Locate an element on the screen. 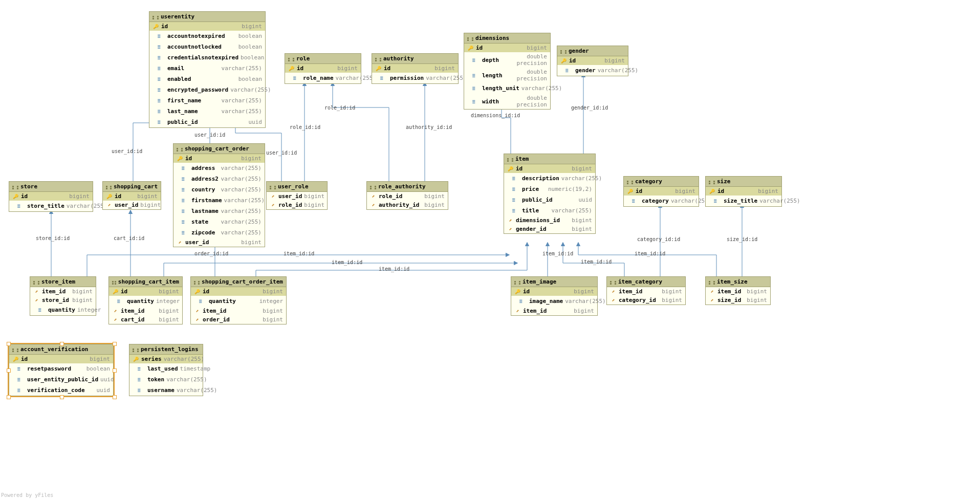 The width and height of the screenshot is (980, 499). entity-header: account_verification is located at coordinates (61, 350).